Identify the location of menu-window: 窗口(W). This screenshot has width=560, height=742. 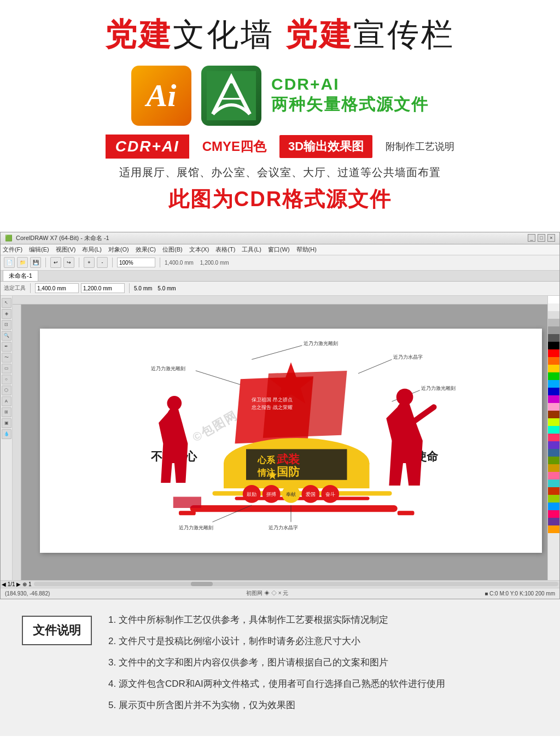
(279, 249).